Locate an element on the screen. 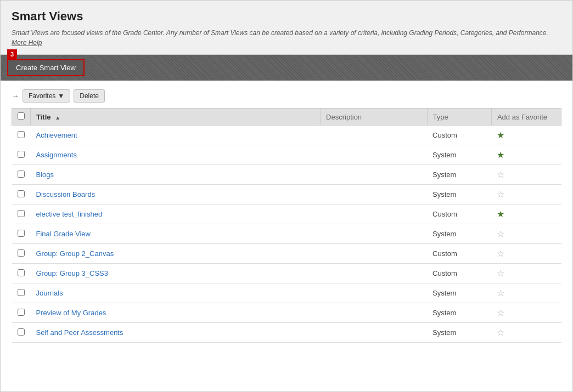 The image size is (573, 392). row-title-link: Group: Group 3_CSS3 is located at coordinates (72, 273).